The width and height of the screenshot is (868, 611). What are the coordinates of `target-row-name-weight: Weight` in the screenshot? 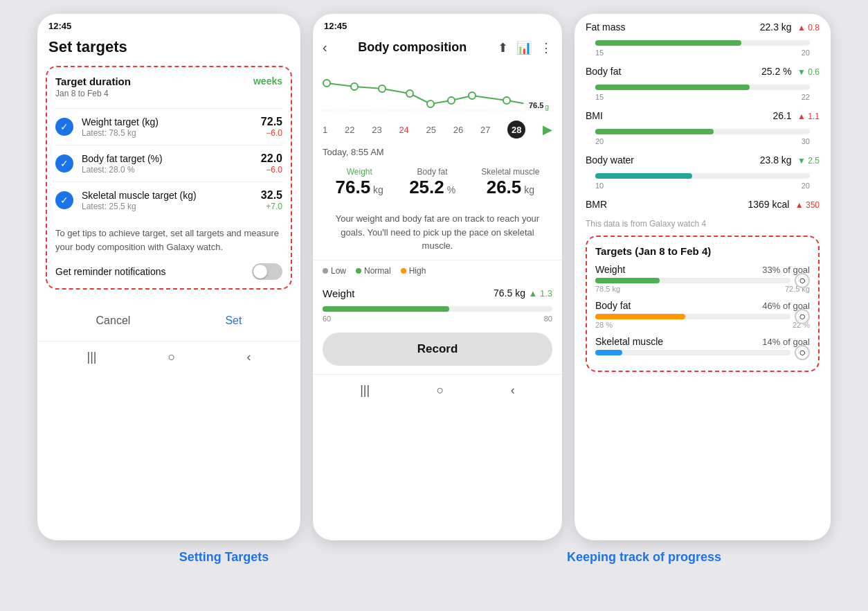 It's located at (611, 269).